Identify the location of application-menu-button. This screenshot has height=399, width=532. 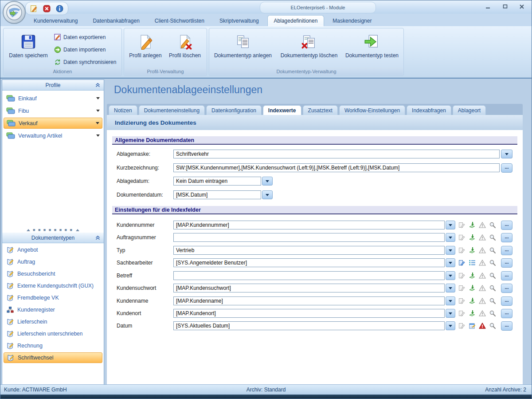
(14, 12).